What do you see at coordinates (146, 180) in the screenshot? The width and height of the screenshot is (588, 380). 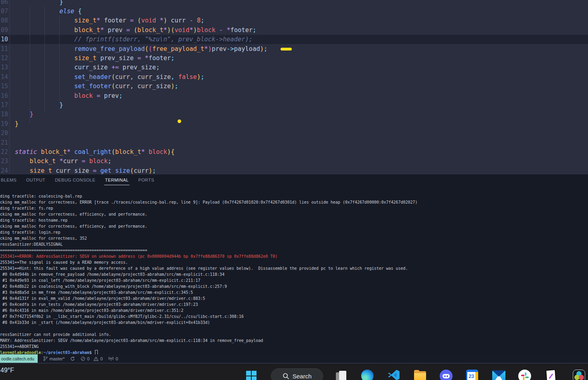 I see `panel-tab-ports: PORTS` at bounding box center [146, 180].